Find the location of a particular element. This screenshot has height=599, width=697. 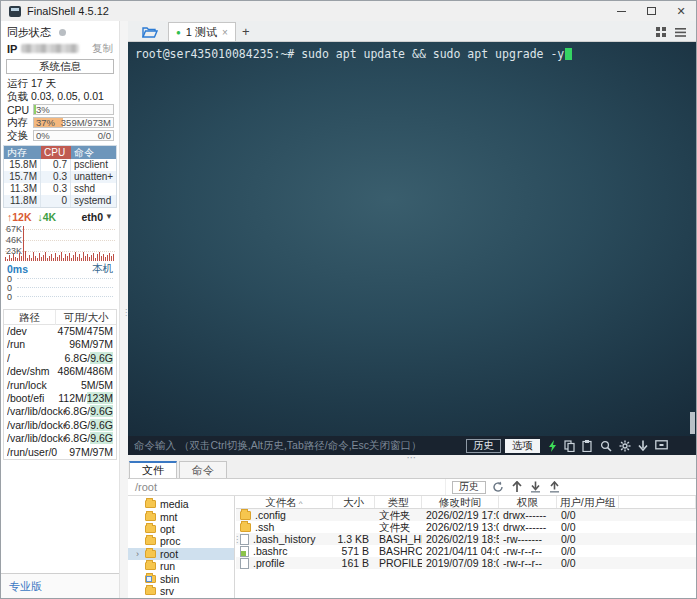

filesystem-row: /dev/shm486M/486M is located at coordinates (60, 372).